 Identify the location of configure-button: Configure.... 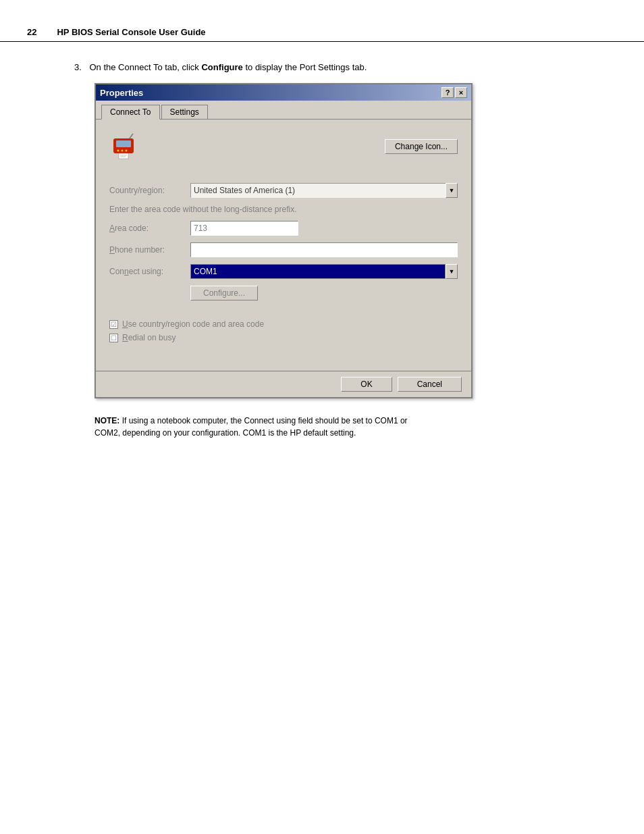
(224, 293).